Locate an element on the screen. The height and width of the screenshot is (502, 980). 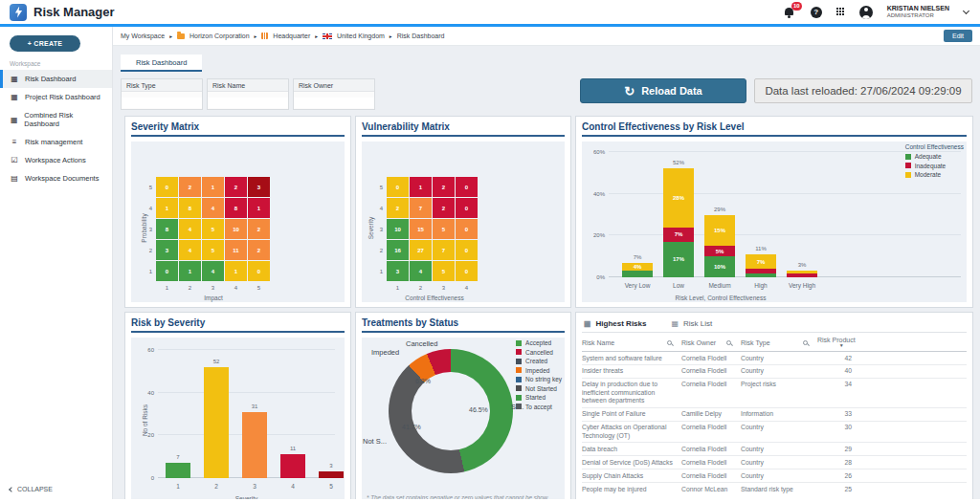
matrix-cell: 27 is located at coordinates (421, 251).